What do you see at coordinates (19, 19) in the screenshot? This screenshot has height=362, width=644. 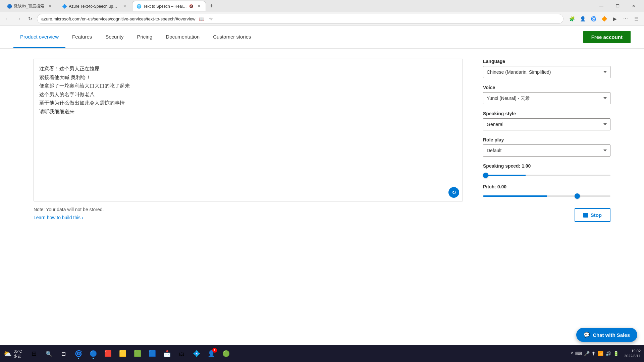 I see `forward-button: →` at bounding box center [19, 19].